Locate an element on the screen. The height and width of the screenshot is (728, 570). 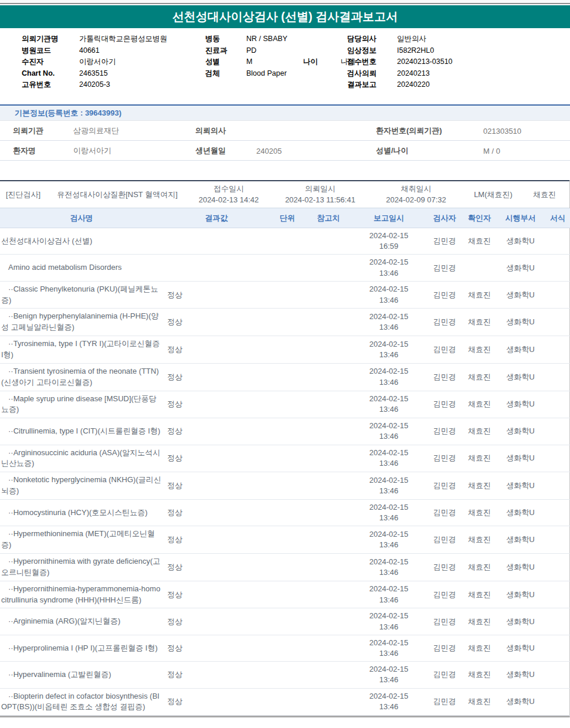
header-info-value: I582R2HL0 is located at coordinates (415, 50).